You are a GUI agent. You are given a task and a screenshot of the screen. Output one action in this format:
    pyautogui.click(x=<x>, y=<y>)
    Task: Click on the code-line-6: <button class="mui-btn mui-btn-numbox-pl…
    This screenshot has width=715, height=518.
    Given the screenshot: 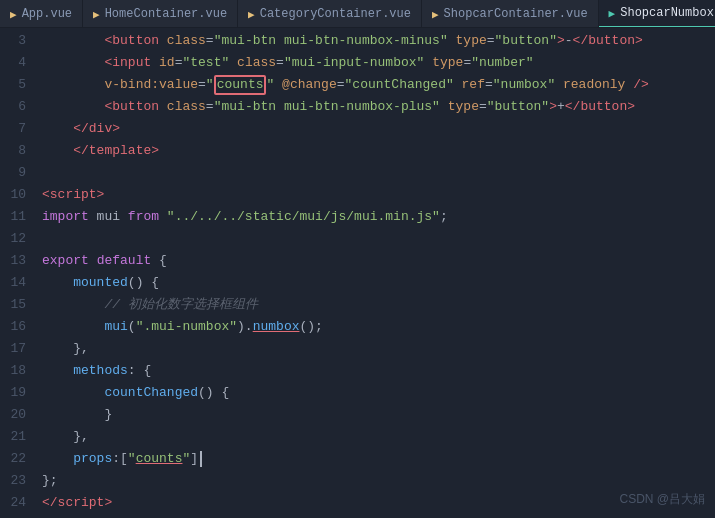 What is the action you would take?
    pyautogui.click(x=378, y=107)
    